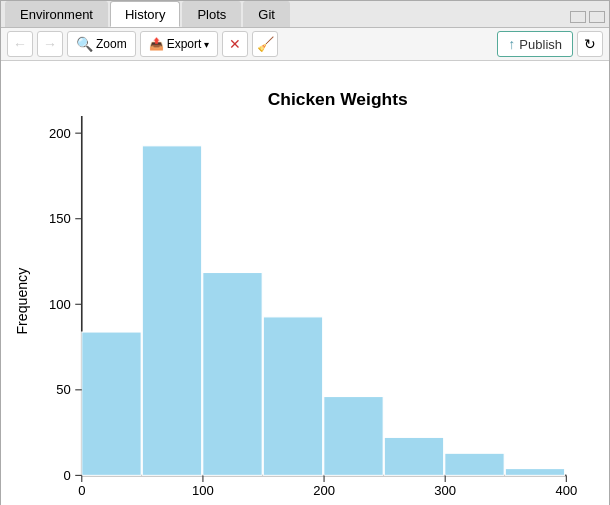  Describe the element at coordinates (82, 490) in the screenshot. I see `x-label-0: 0` at that location.